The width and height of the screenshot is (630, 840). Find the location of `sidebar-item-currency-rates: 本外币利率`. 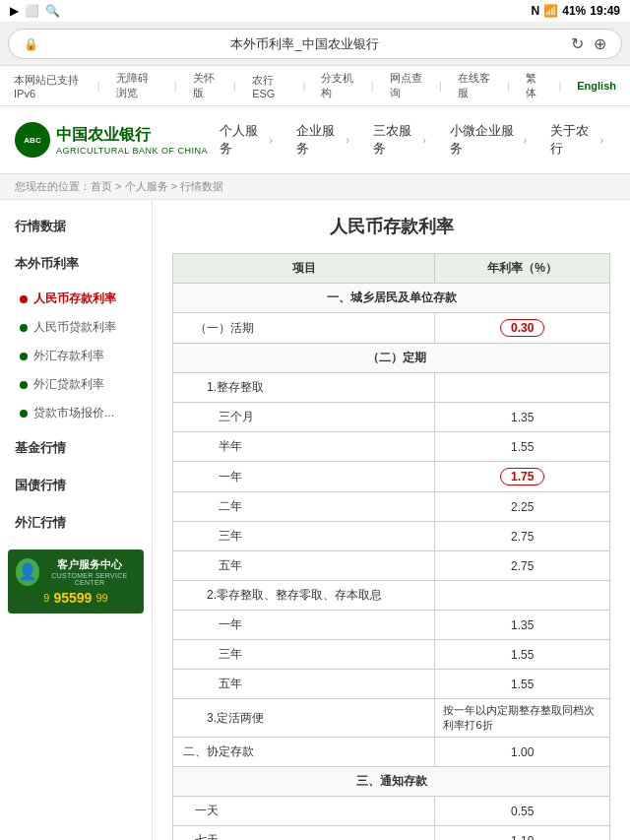

sidebar-item-currency-rates: 本外币利率 is located at coordinates (76, 264).